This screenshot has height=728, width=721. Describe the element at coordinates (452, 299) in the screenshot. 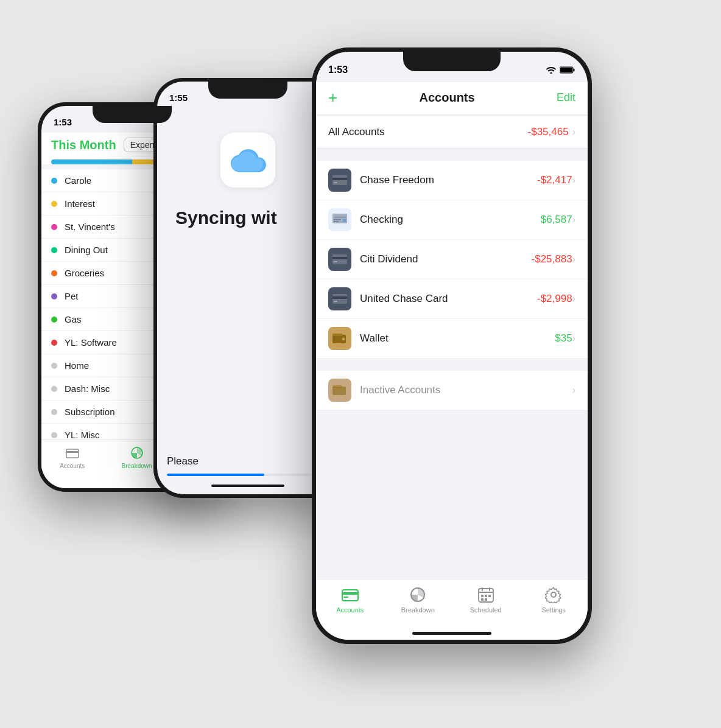

I see `account-row-united-chase: United Chase Card -$2,998 ›` at that location.